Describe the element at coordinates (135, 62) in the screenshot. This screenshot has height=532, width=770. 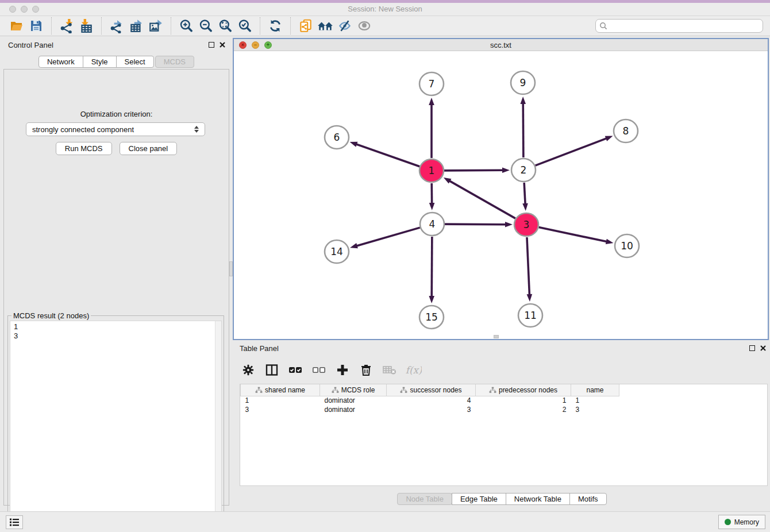
I see `tab-select: Select` at that location.